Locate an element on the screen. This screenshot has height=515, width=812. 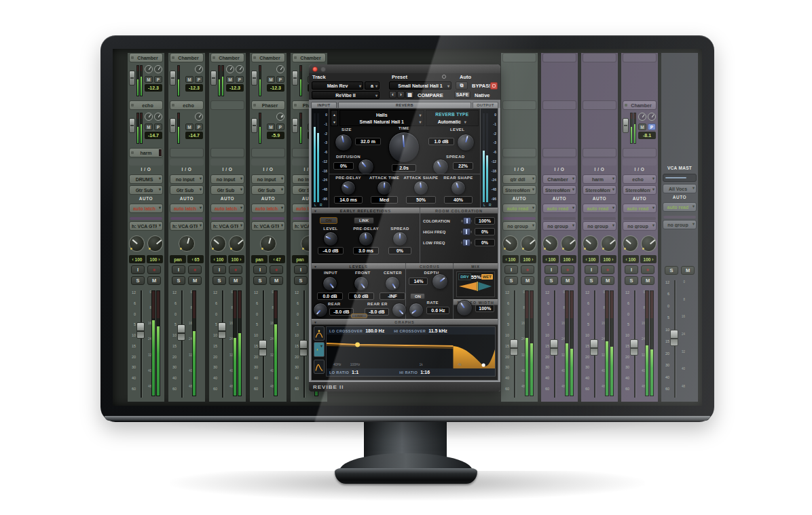
levels-input-value: 0.0 dB is located at coordinates (330, 296).